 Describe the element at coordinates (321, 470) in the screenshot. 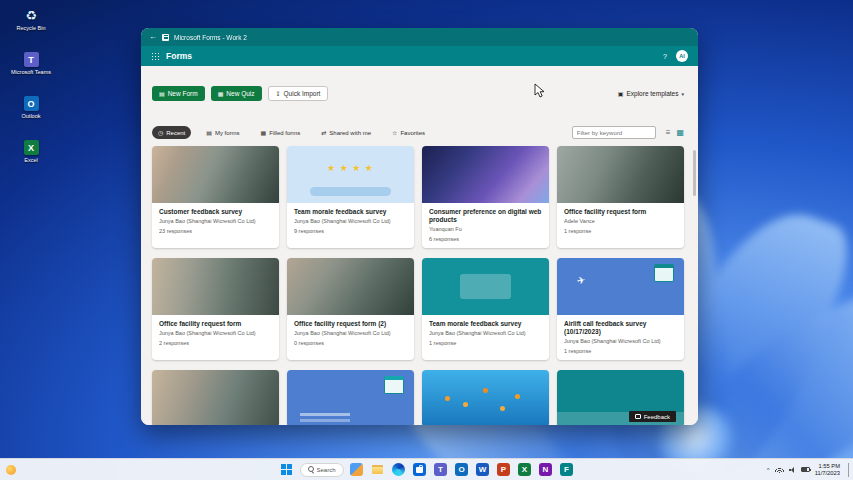

I see `taskbar-search: Search` at that location.